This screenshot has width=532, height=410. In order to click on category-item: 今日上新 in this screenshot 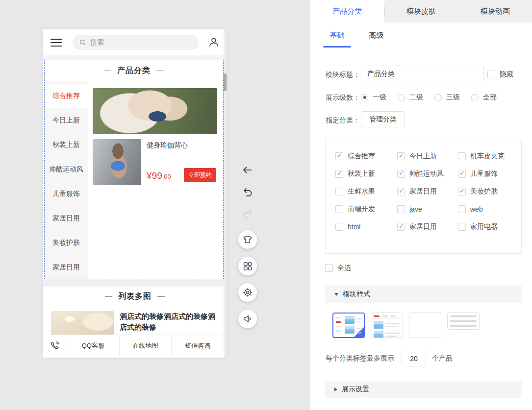, I will do `click(66, 121)`.